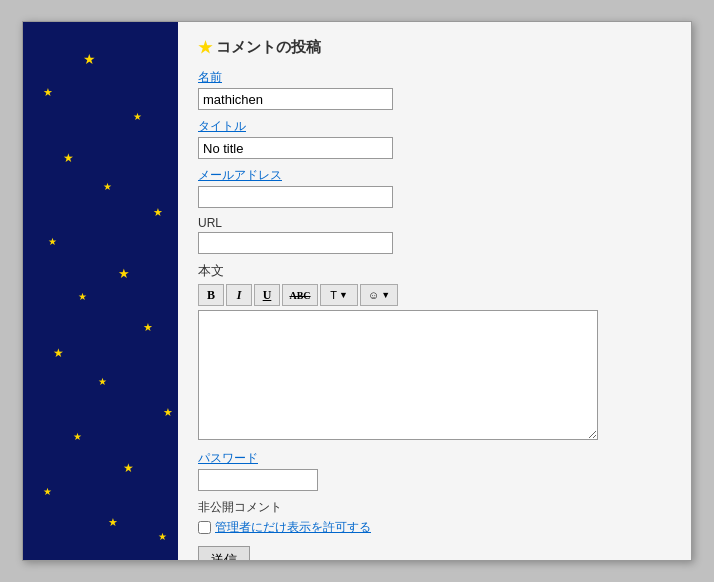 The height and width of the screenshot is (582, 714). I want to click on italic-button: I, so click(239, 295).